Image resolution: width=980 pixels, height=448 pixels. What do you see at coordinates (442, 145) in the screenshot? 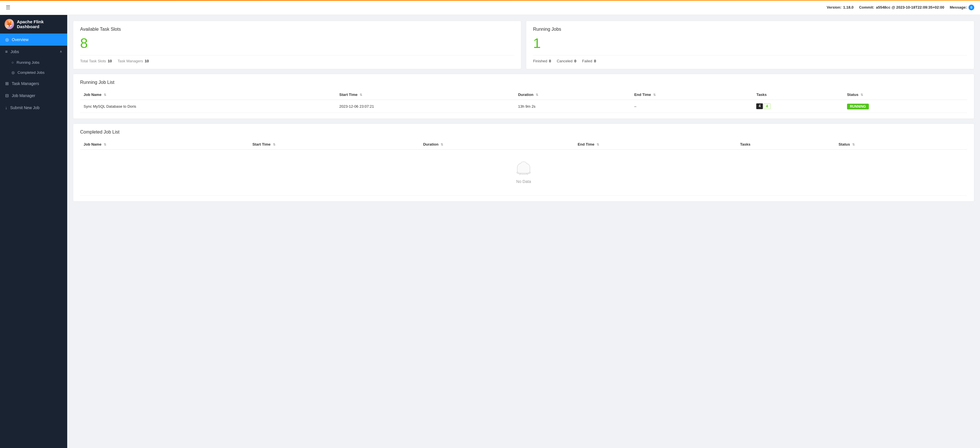
I see `csort-duration-icon: ⇅` at bounding box center [442, 145].